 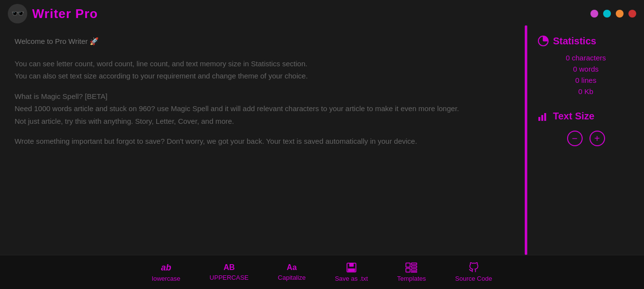 I want to click on description-1: You can see letter count, word count, li…, so click(x=264, y=70).